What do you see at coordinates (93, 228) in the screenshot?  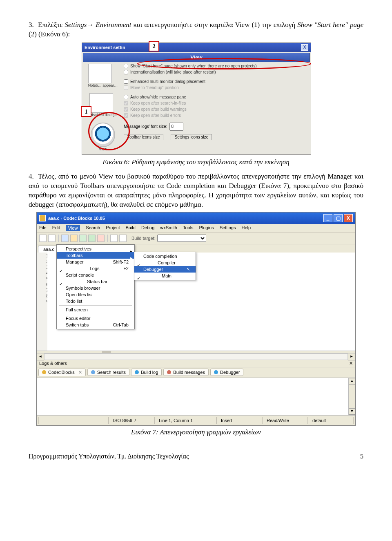 I see `menu-search: Search` at bounding box center [93, 228].